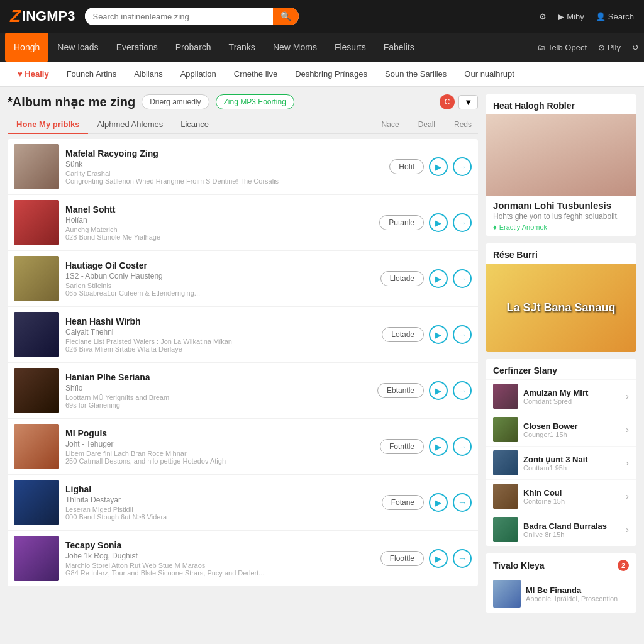 Image resolution: width=644 pixels, height=644 pixels. I want to click on nav-item-new-moms: New Moms, so click(295, 47).